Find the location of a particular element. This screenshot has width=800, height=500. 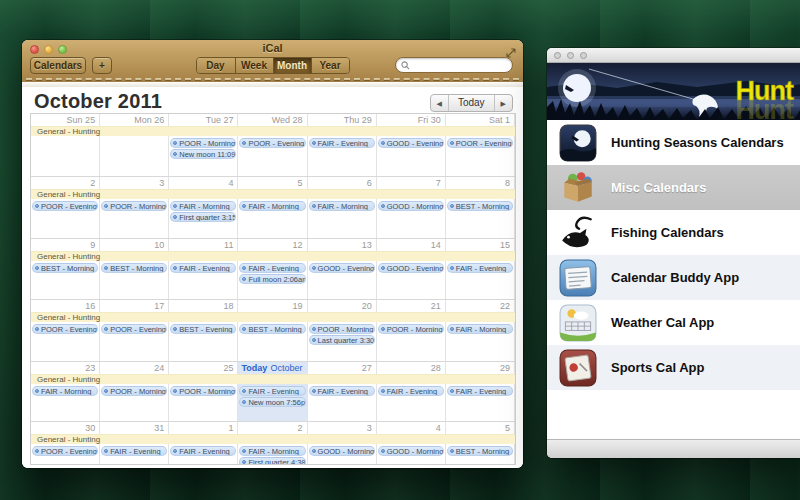

day-cell: 24POOR - Morning is located at coordinates (134, 392).